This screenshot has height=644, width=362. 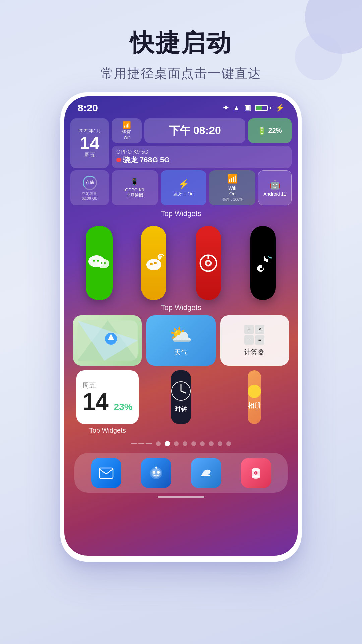 I want to click on widget-clock-container: 时钟, so click(x=181, y=402).